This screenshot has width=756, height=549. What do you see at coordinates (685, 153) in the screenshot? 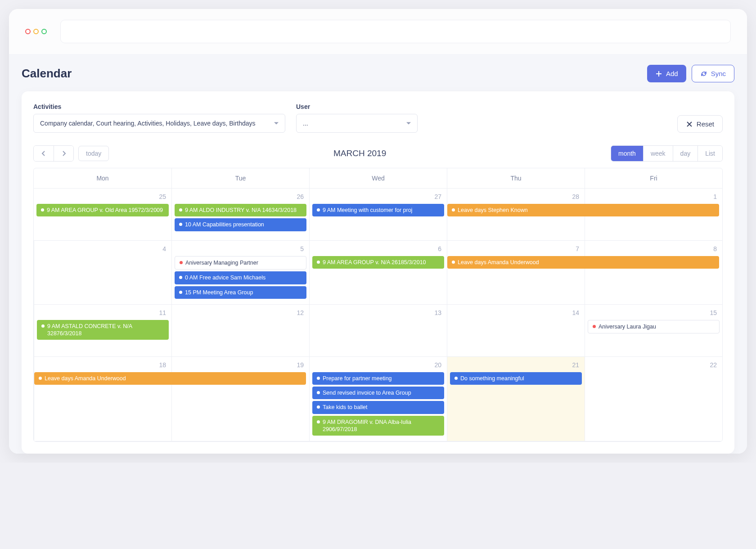
I see `view-day: day` at bounding box center [685, 153].